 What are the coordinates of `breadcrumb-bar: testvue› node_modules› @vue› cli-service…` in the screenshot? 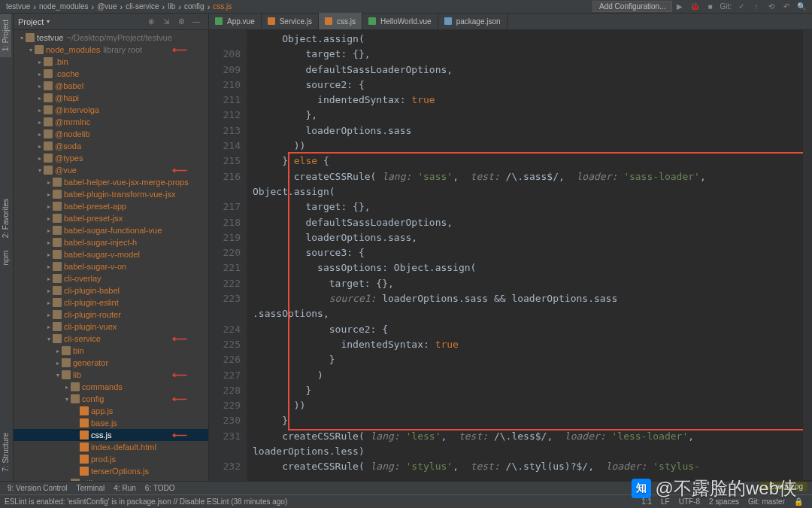 It's located at (406, 7).